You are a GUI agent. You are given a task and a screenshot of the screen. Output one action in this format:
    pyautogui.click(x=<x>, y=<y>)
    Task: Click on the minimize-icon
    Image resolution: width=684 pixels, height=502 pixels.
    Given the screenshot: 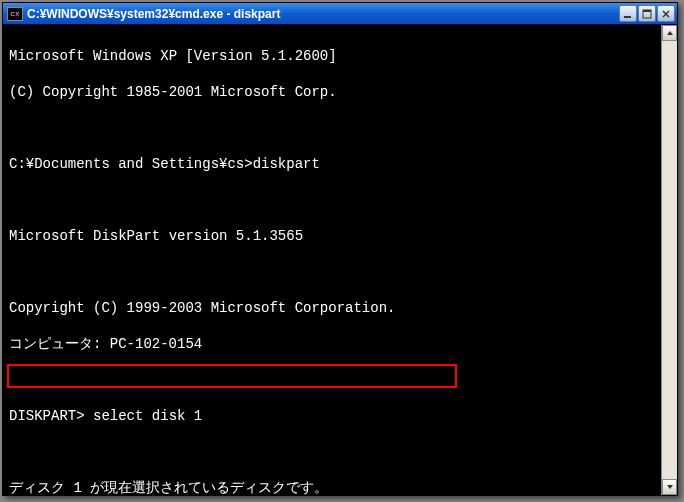 What is the action you would take?
    pyautogui.click(x=628, y=14)
    